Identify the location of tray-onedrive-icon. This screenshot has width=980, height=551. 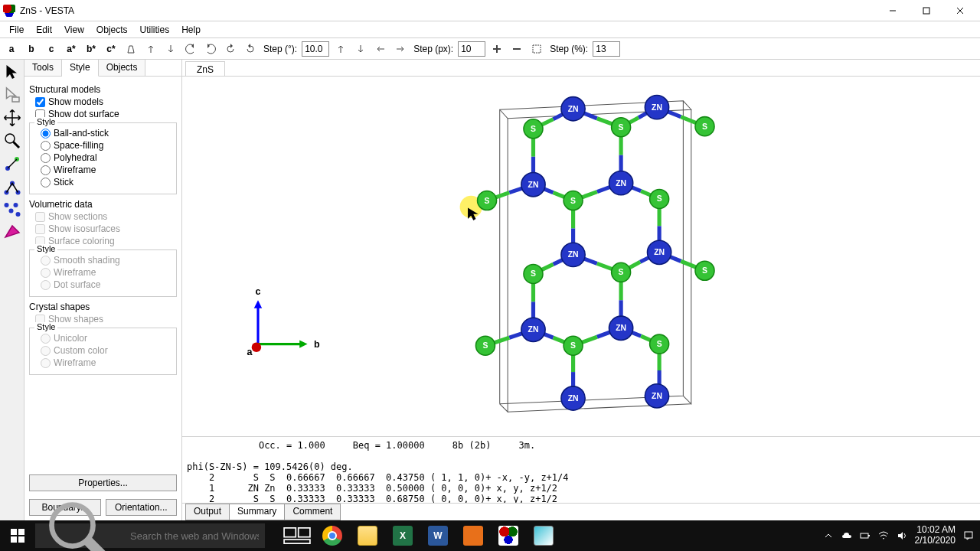
(847, 536).